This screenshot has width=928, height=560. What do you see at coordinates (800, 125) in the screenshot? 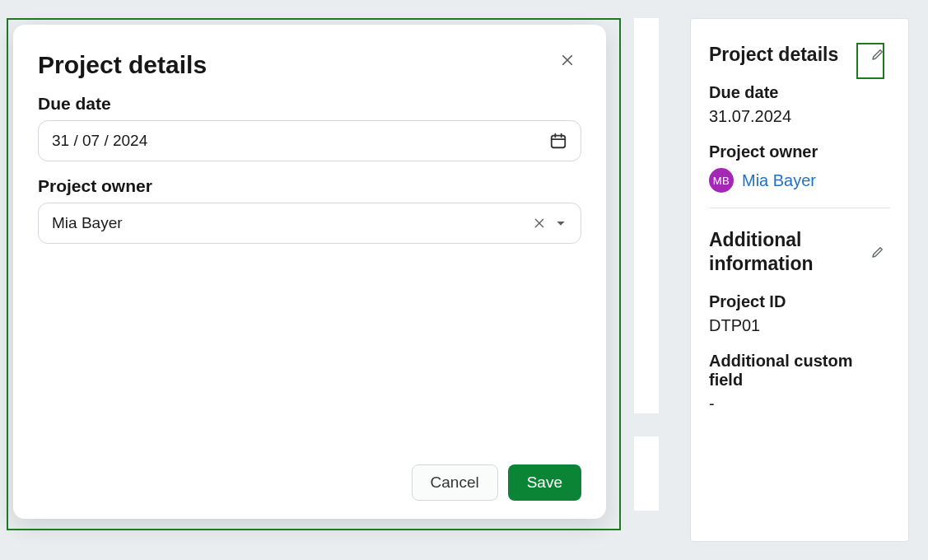
I see `project-details-section: Project details Due date 31.07.2024 Proj…` at bounding box center [800, 125].